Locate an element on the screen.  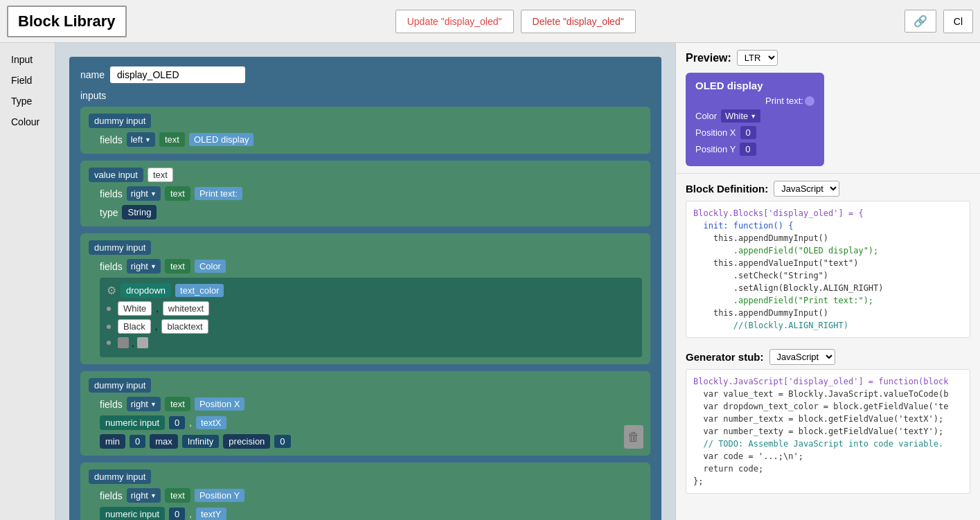
oled-color-label: Color is located at coordinates (706, 116).